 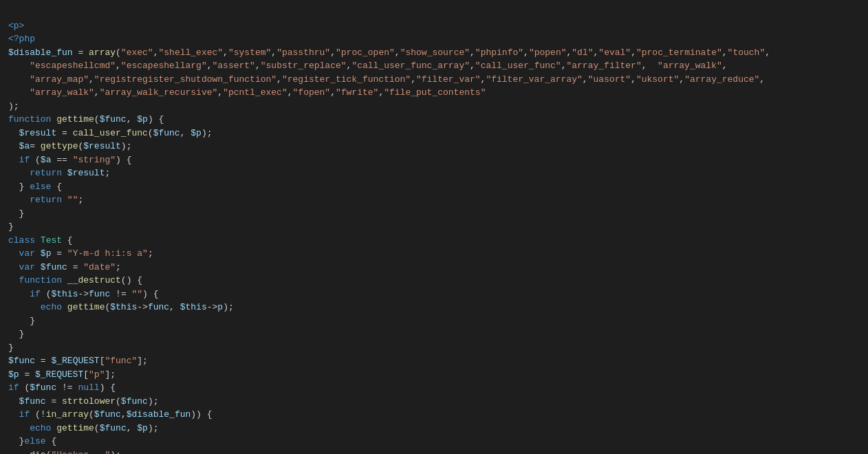 What do you see at coordinates (62, 374) in the screenshot?
I see `line-p-request: $p = $_REQUEST["p"];` at bounding box center [62, 374].